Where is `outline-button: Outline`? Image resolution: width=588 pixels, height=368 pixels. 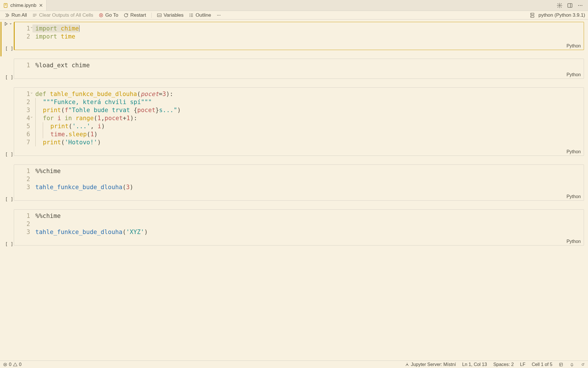 outline-button: Outline is located at coordinates (200, 15).